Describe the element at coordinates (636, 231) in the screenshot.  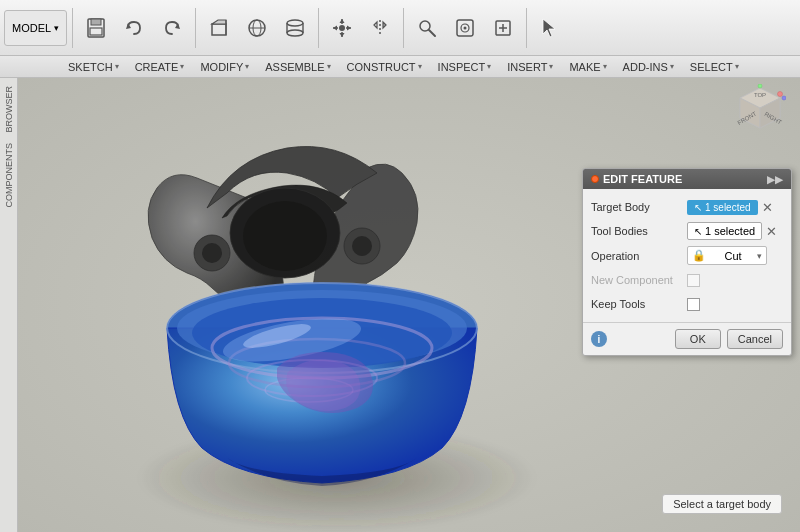
I see `tool-bodies-label: Tool Bodies` at that location.